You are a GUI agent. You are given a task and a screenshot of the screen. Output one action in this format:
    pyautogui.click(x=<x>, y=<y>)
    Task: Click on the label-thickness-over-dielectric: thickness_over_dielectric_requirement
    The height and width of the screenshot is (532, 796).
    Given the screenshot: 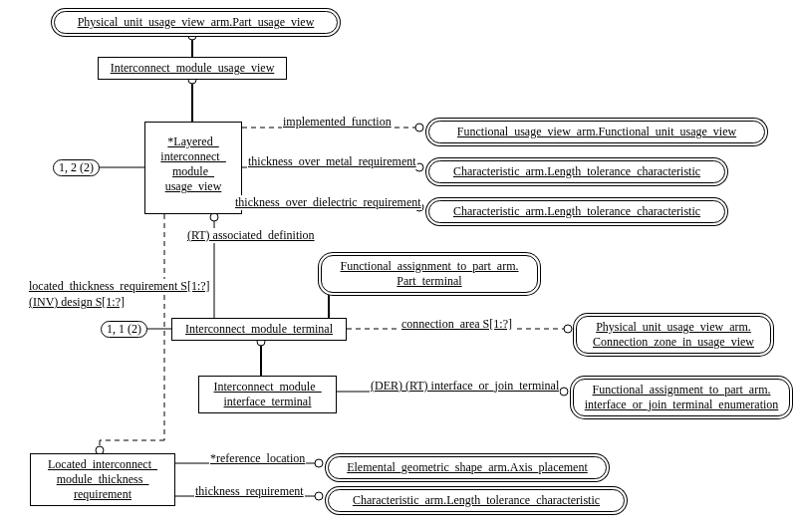 What is the action you would take?
    pyautogui.click(x=329, y=203)
    